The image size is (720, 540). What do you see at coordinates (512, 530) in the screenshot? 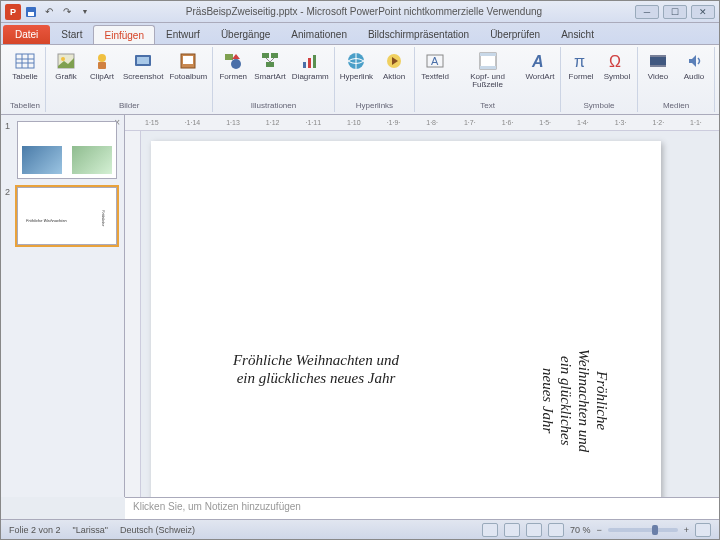
I see `sorter-view-button` at bounding box center [512, 530].